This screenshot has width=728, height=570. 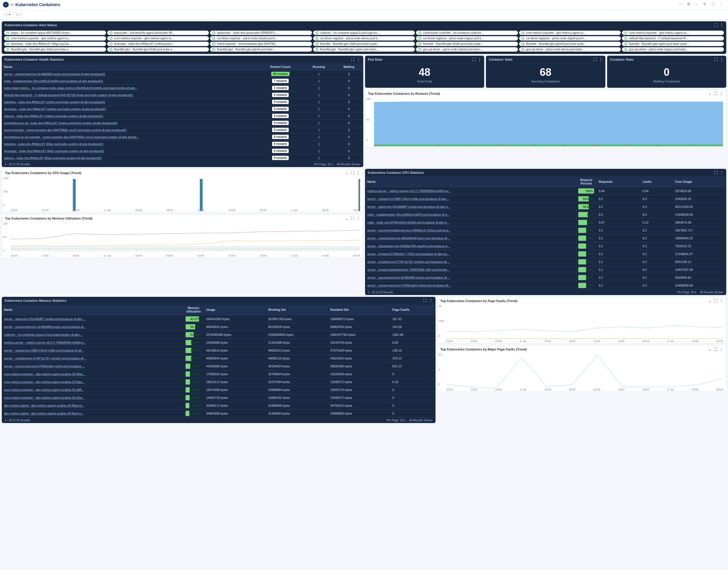 I want to click on col-header: Running, so click(x=319, y=67).